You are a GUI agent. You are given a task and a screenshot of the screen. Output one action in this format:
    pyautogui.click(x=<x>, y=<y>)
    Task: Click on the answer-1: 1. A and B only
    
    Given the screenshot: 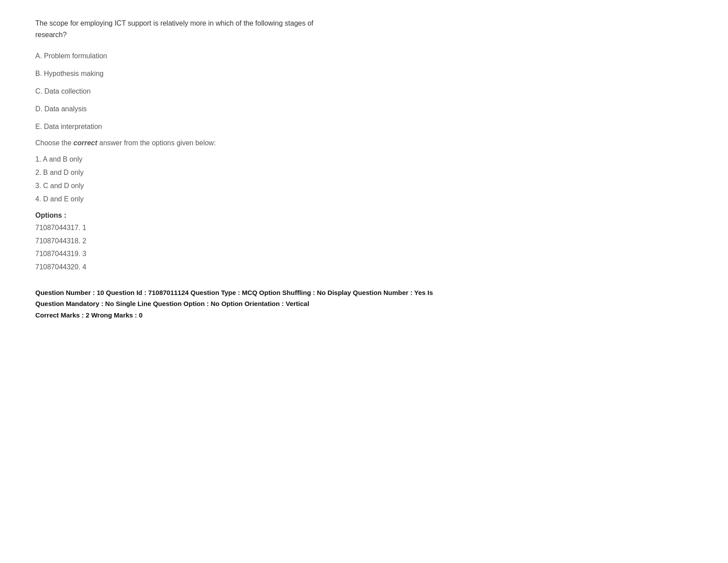 What is the action you would take?
    pyautogui.click(x=364, y=159)
    